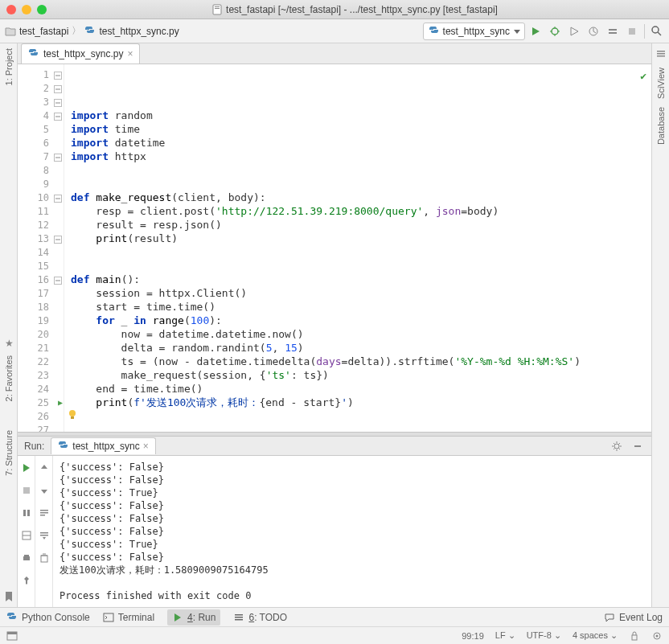 This screenshot has width=669, height=644. I want to click on attach-button, so click(613, 31).